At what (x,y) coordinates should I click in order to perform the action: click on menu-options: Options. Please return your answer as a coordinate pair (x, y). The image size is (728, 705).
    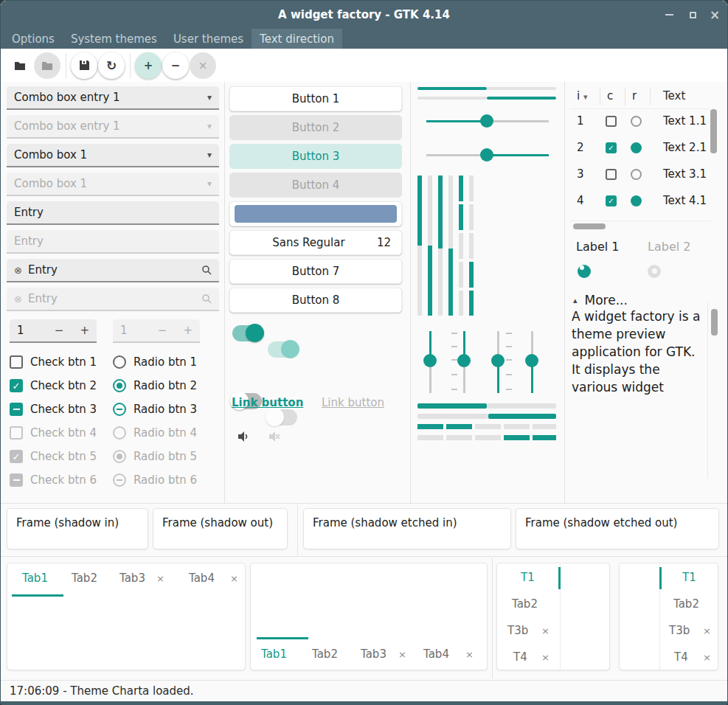
    Looking at the image, I should click on (33, 38).